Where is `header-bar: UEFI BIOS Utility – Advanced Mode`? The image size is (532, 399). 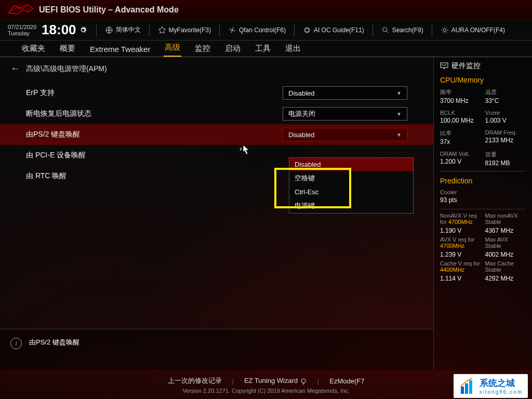 header-bar: UEFI BIOS Utility – Advanced Mode is located at coordinates (266, 10).